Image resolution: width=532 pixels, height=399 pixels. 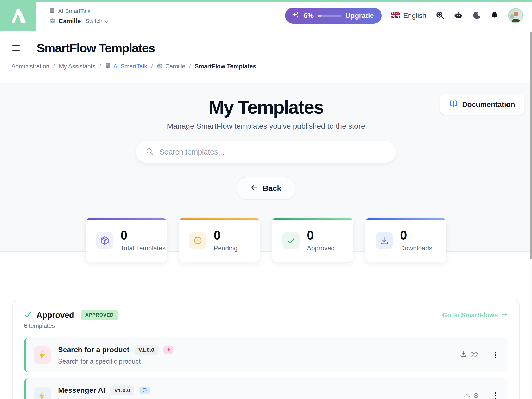 I want to click on lightning-tag-icon, so click(x=168, y=350).